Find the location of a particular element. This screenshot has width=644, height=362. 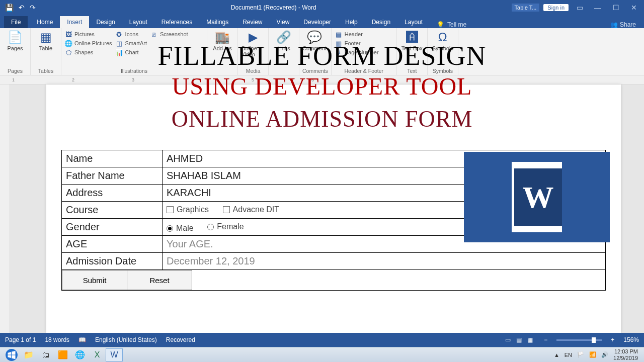

picture-icon: 🖼 is located at coordinates (68, 34).